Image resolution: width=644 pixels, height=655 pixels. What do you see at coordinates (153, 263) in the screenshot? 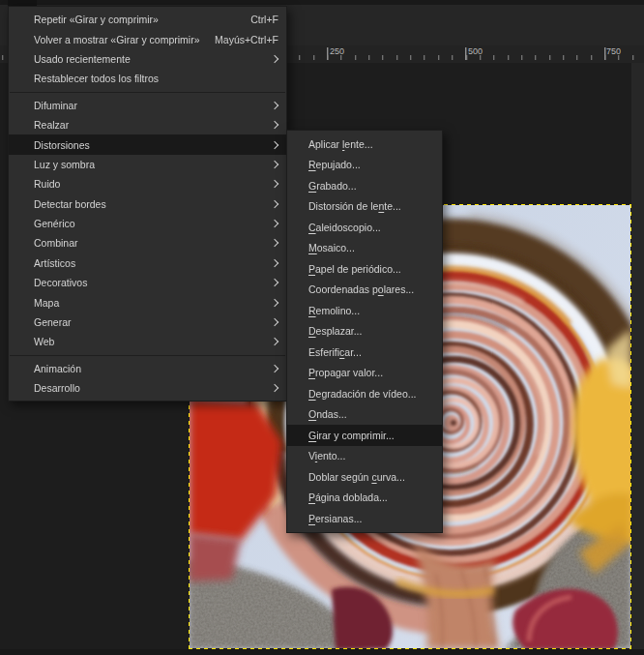
I see `menu-item-label: Artísticos` at bounding box center [153, 263].